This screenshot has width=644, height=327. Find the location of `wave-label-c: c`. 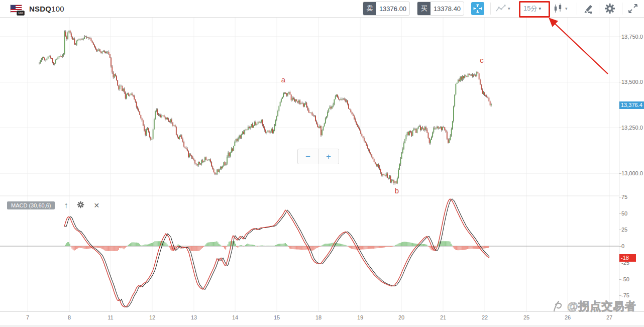

wave-label-c: c is located at coordinates (482, 60).